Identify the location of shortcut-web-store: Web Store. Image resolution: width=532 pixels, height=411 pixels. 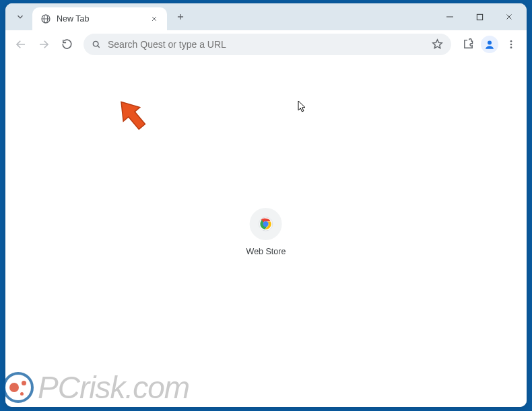
(267, 232).